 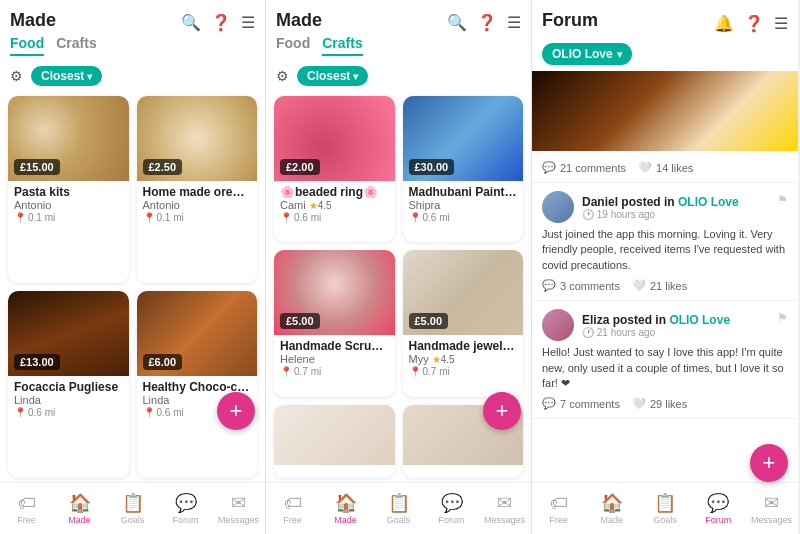 What do you see at coordinates (27, 504) in the screenshot?
I see `free-icon-1: 🏷` at bounding box center [27, 504].